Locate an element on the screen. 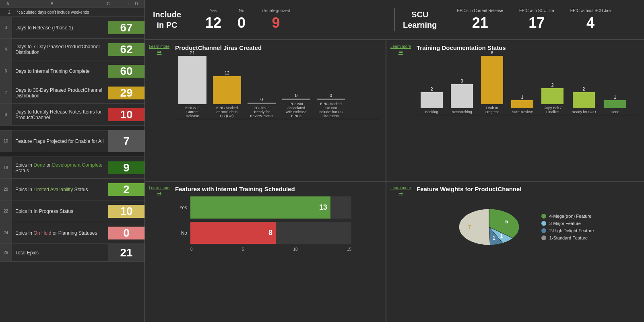 The width and height of the screenshot is (644, 322). pc-stat-no-label: No is located at coordinates (242, 10).